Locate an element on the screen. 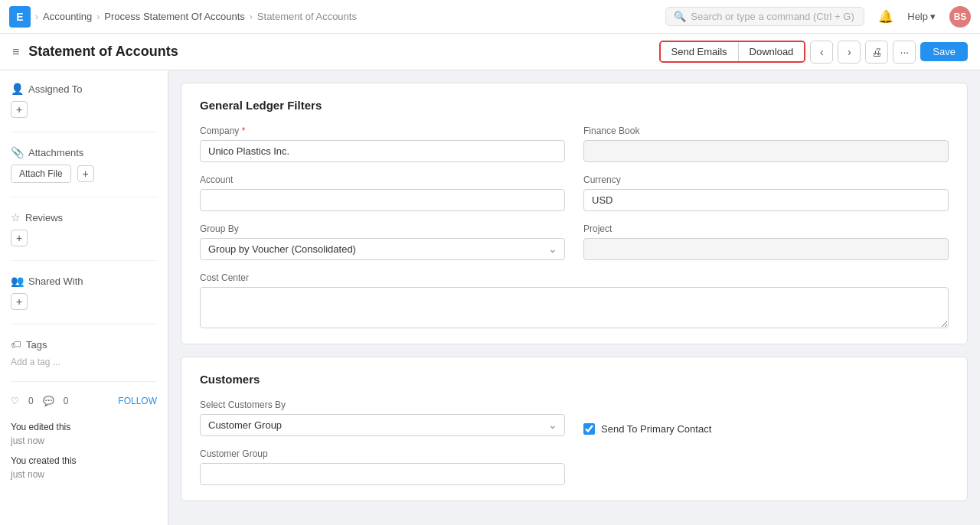 The height and width of the screenshot is (525, 980). paperclip-icon: 📎 is located at coordinates (17, 152).